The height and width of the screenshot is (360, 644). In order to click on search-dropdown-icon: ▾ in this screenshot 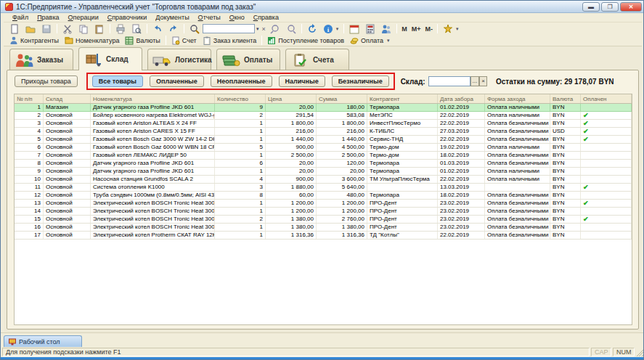, I will do `click(258, 29)`.